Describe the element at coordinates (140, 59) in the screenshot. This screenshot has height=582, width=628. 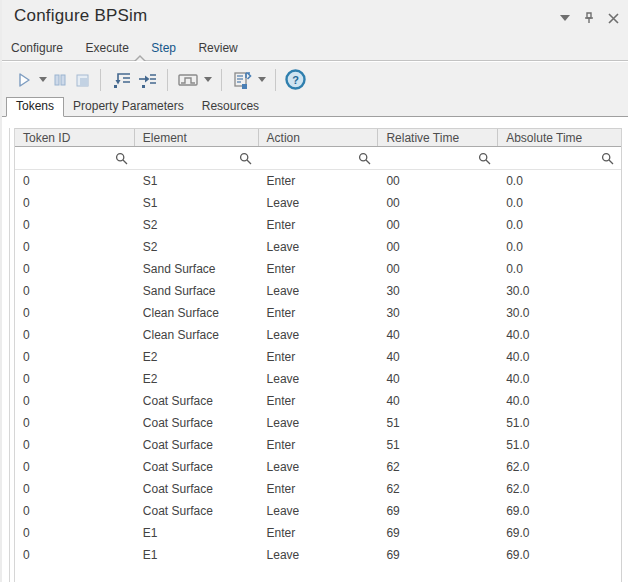
I see `active-menu-notch-fill` at that location.